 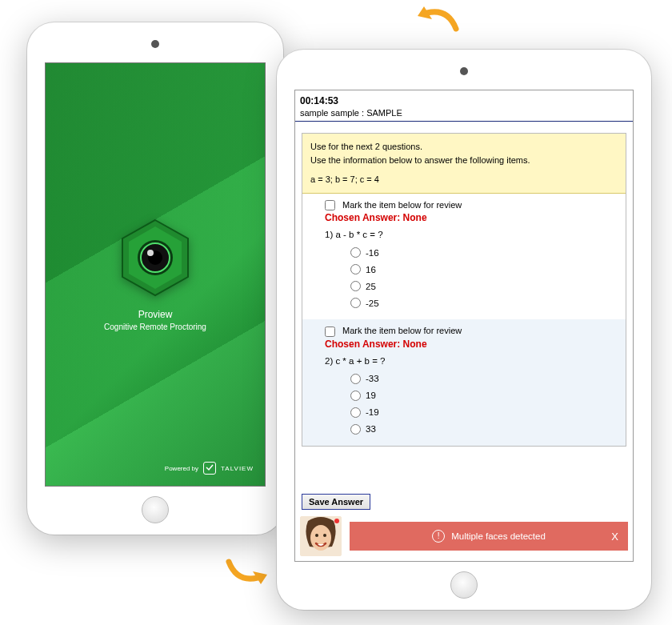 I want to click on answer-text: -19, so click(x=373, y=412).